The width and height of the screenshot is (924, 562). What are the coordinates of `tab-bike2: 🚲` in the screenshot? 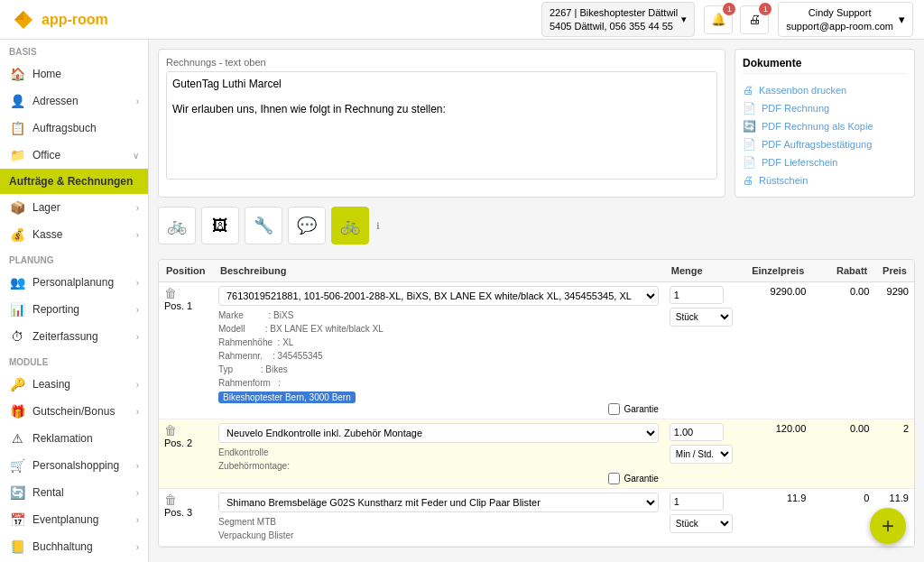 It's located at (350, 226).